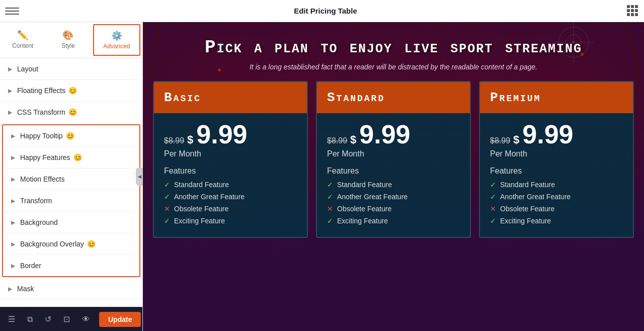 The image size is (644, 331). Describe the element at coordinates (393, 67) in the screenshot. I see `pricing-subtitle: It is a long established fact that a rea…` at that location.